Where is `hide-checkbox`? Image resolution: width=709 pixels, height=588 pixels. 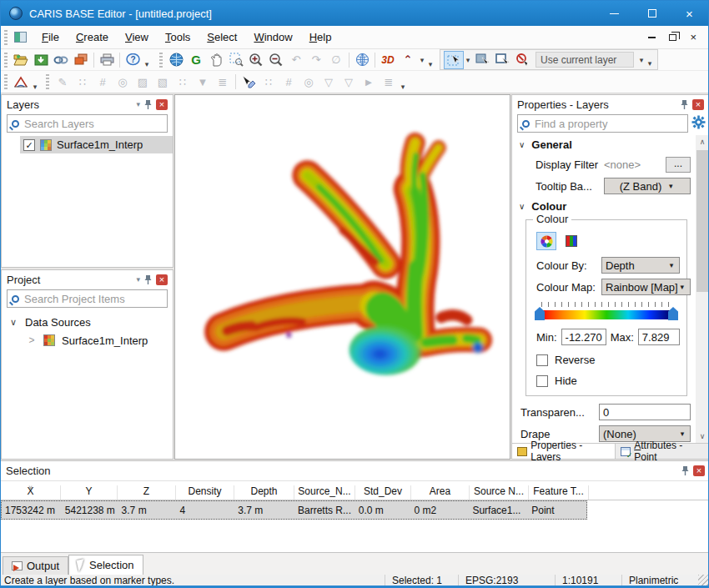 hide-checkbox is located at coordinates (542, 381).